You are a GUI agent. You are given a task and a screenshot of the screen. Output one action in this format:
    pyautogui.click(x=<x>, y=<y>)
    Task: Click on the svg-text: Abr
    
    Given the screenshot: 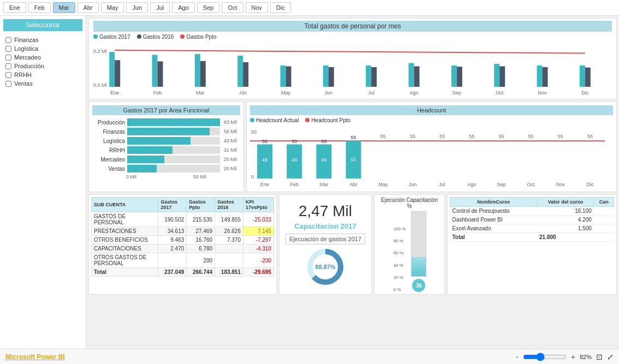 What is the action you would take?
    pyautogui.click(x=243, y=93)
    